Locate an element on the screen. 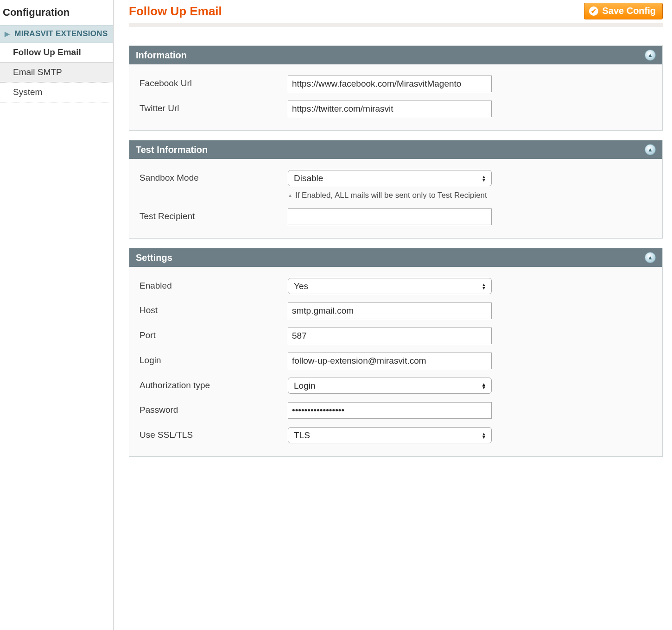 The height and width of the screenshot is (630, 672). login-input is located at coordinates (390, 361).